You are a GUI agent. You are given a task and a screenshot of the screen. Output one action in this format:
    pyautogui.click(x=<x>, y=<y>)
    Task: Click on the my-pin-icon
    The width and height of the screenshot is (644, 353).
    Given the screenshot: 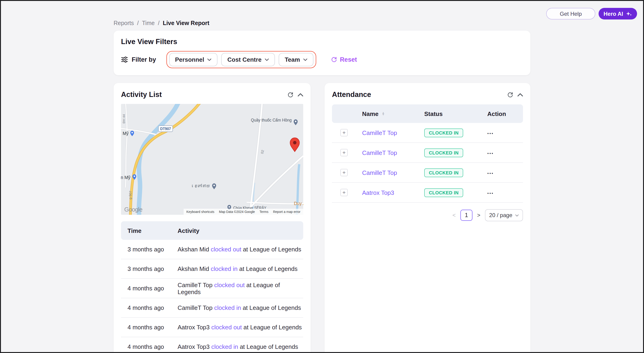 What is the action you would take?
    pyautogui.click(x=132, y=133)
    